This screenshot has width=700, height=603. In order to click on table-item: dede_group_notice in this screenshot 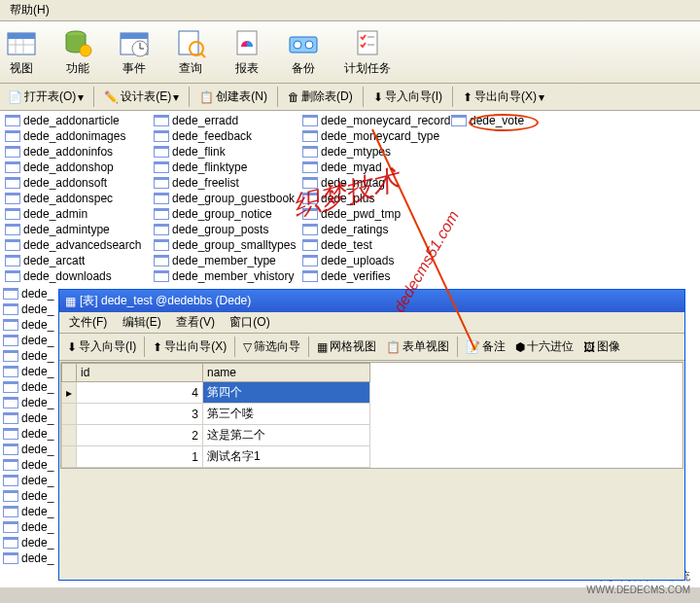, I will do `click(226, 214)`.